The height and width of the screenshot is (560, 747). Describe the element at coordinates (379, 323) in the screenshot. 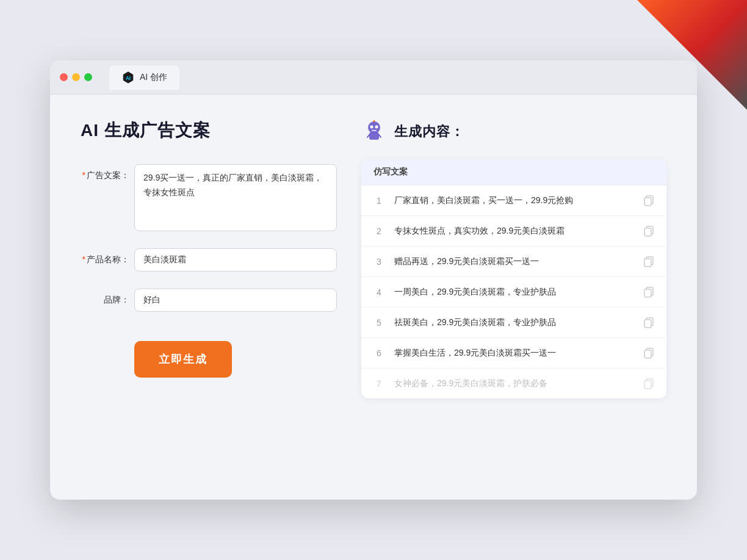

I see `row-num: 5` at that location.